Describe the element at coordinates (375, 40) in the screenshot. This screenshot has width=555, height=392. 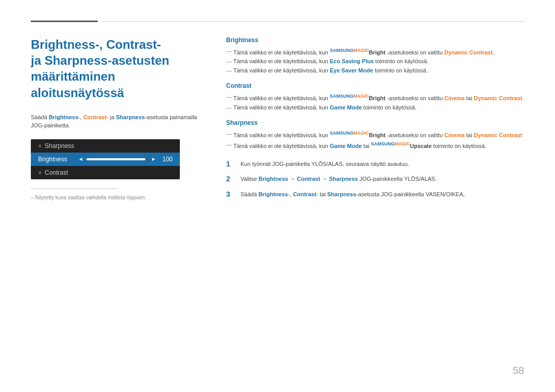
I see `section-heading-brightness: Brightness` at that location.